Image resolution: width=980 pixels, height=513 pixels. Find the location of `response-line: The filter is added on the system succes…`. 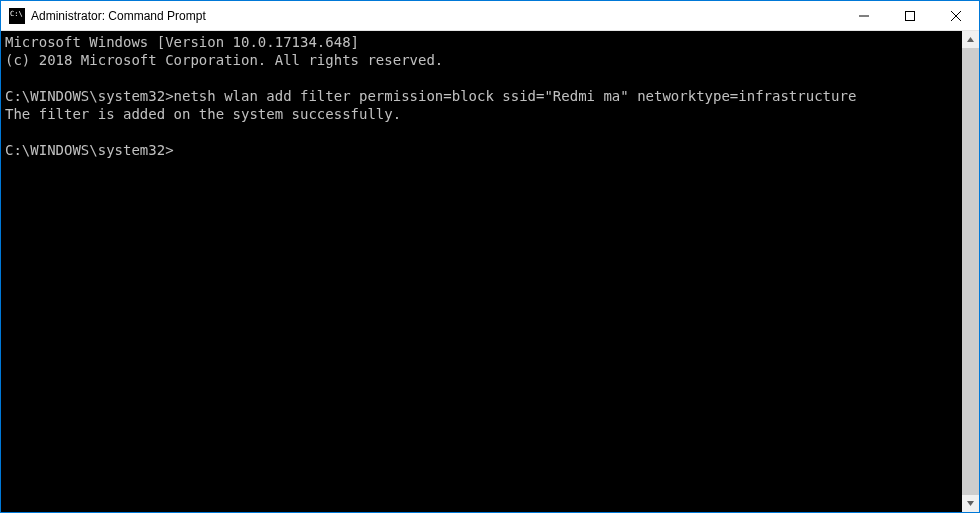

response-line: The filter is added on the system succes… is located at coordinates (203, 114).